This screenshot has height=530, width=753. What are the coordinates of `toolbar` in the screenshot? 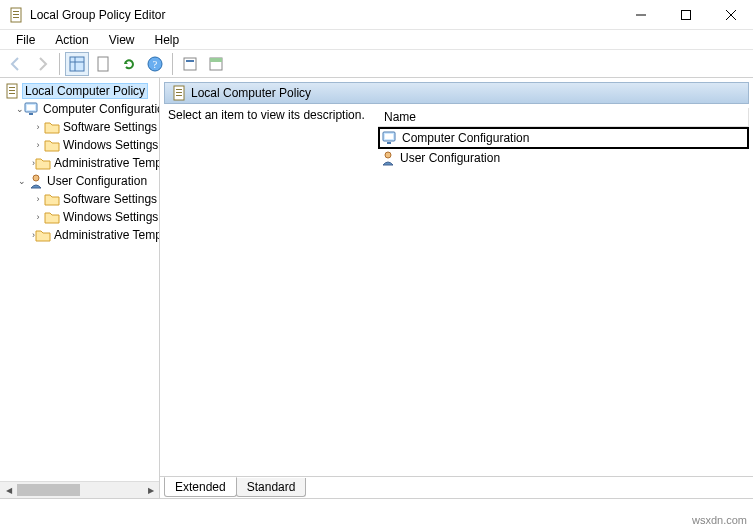 It's located at (376, 64).